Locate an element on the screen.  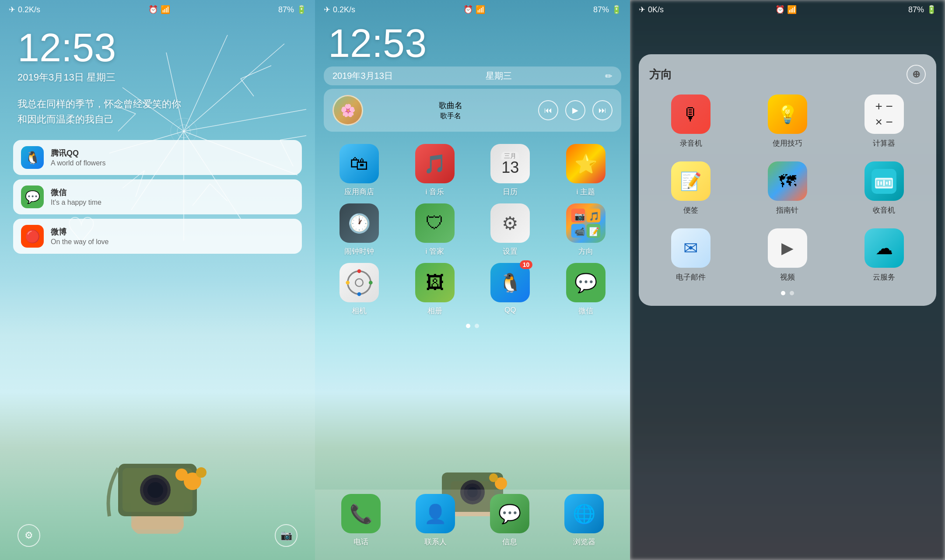
app-music: 🎵 i 音乐 is located at coordinates (435, 171).